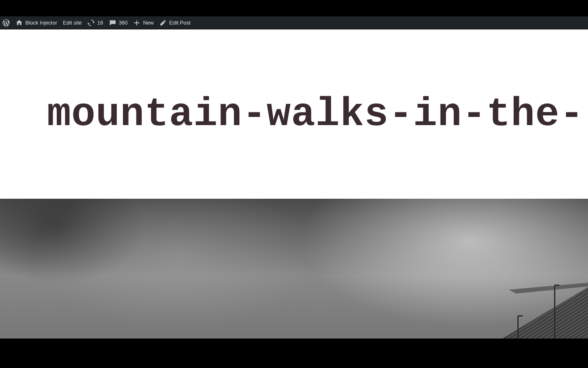  What do you see at coordinates (143, 23) in the screenshot?
I see `new-link: New` at bounding box center [143, 23].